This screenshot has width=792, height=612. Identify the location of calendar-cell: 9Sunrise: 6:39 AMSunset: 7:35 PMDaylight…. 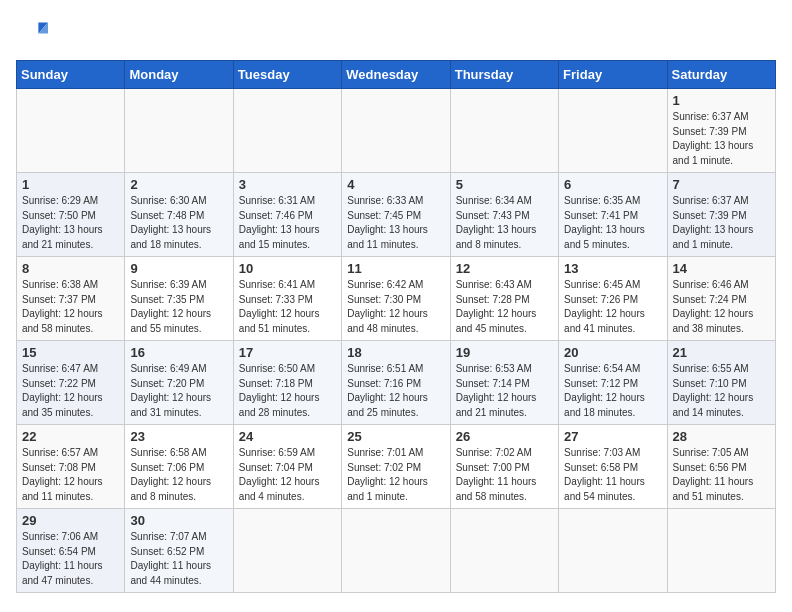
(179, 299).